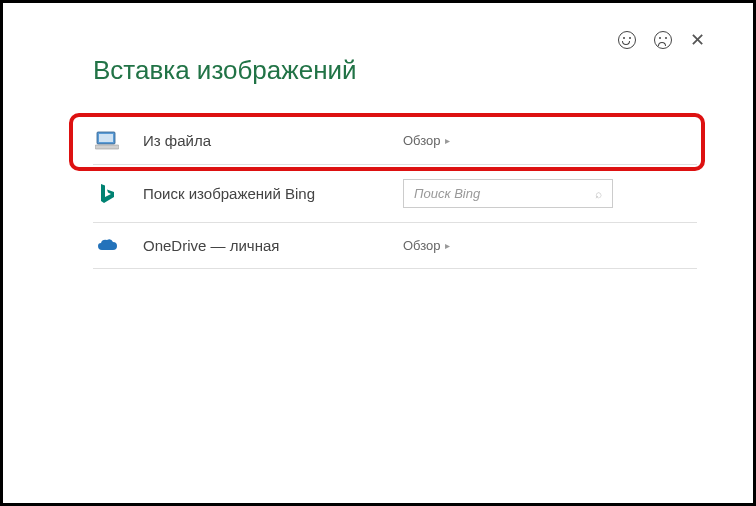  What do you see at coordinates (107, 246) in the screenshot?
I see `onedrive-icon` at bounding box center [107, 246].